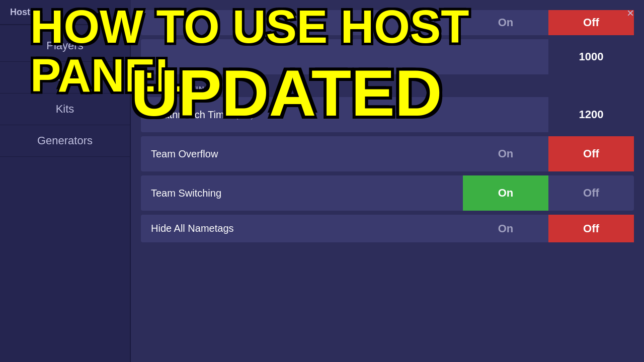 This screenshot has height=362, width=644. Describe the element at coordinates (302, 193) in the screenshot. I see `team-switching-label: Team Switching` at that location.